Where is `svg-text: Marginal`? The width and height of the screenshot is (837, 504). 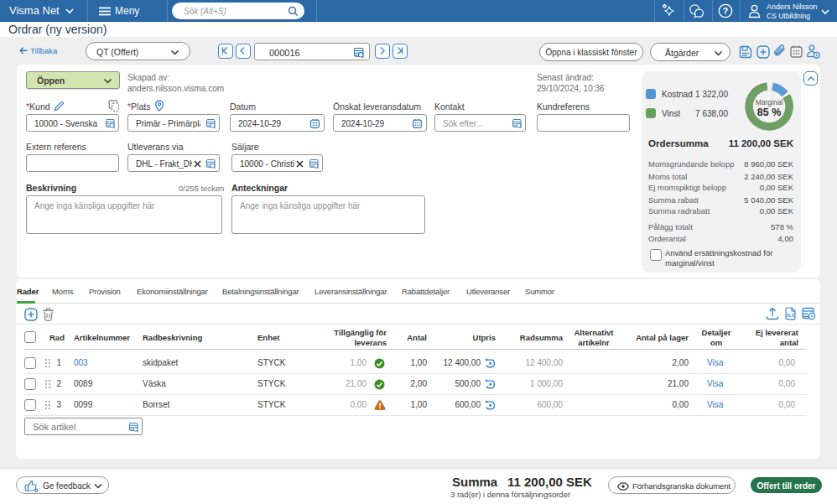
svg-text: Marginal is located at coordinates (770, 102).